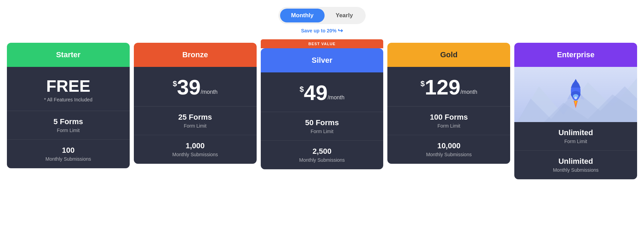 This screenshot has height=230, width=644. I want to click on enterprise-submissions-label: Monthly Submissions, so click(576, 170).